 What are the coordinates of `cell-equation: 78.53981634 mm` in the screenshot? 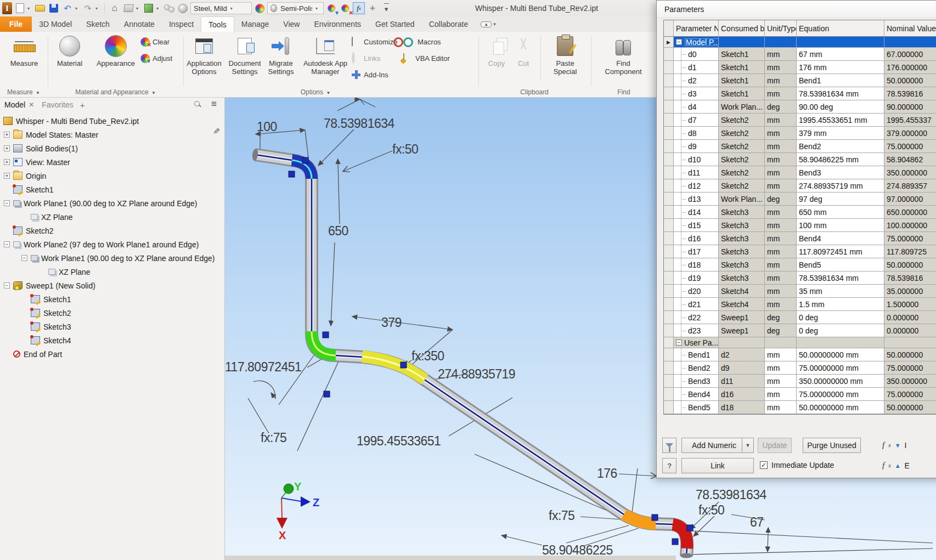 It's located at (841, 278).